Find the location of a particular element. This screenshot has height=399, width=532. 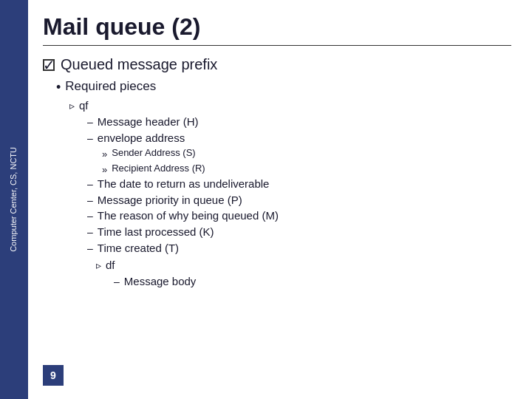

section-heading-text: Queued message prefix is located at coordinates (139, 65).